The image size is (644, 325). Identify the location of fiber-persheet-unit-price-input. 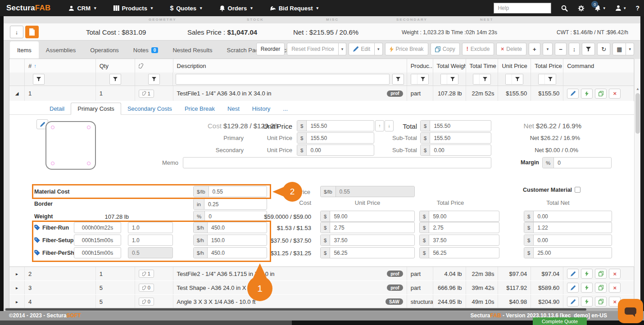
(372, 253).